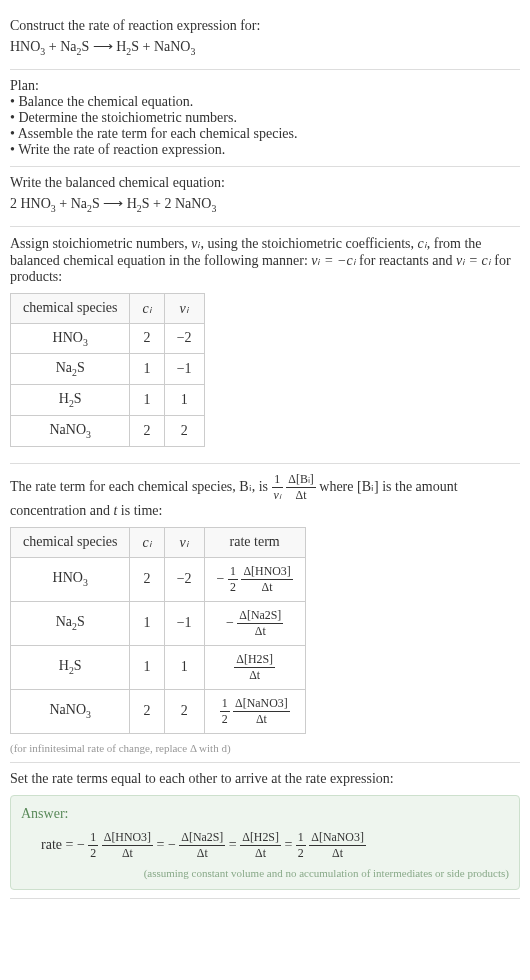 Image resolution: width=530 pixels, height=980 pixels. What do you see at coordinates (265, 197) in the screenshot?
I see `balanced-section: Write the balanced chemical equation: 2 …` at bounding box center [265, 197].